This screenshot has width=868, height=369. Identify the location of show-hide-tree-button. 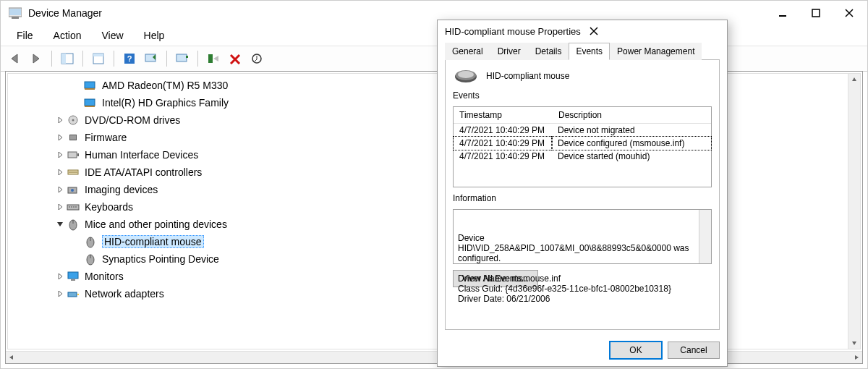
(67, 59).